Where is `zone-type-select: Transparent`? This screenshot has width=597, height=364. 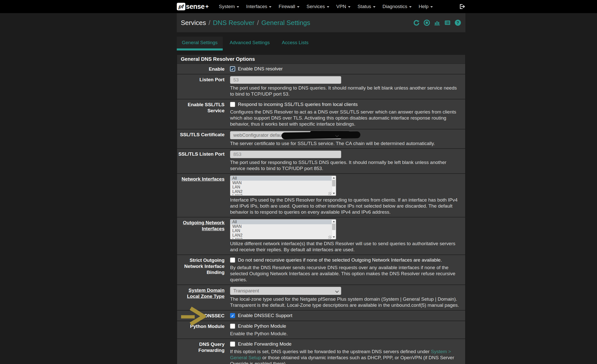
zone-type-select: Transparent is located at coordinates (286, 291).